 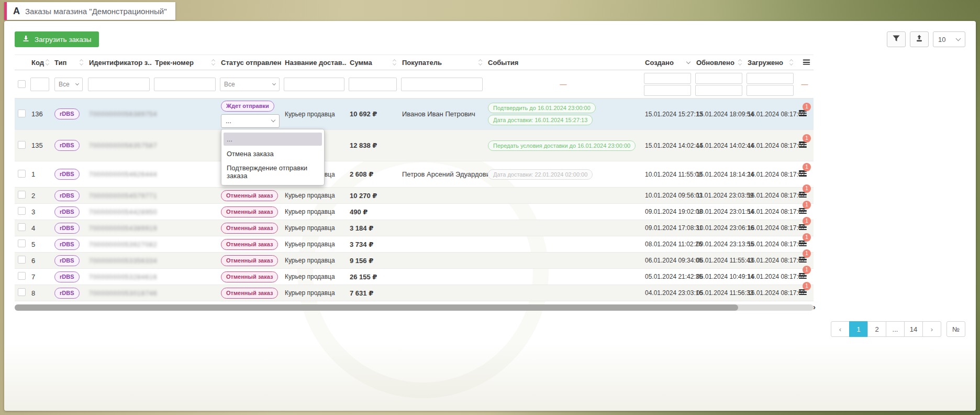 I want to click on pagination-next: ›, so click(x=932, y=329).